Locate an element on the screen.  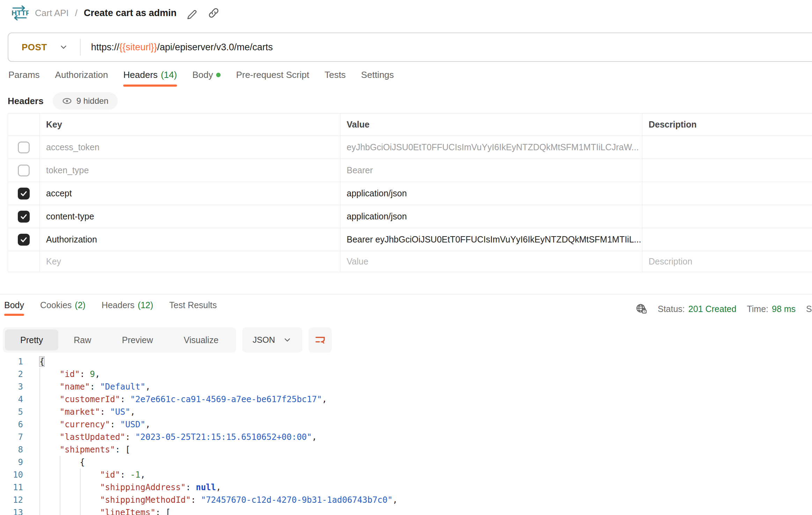
token: : [ is located at coordinates (123, 450).